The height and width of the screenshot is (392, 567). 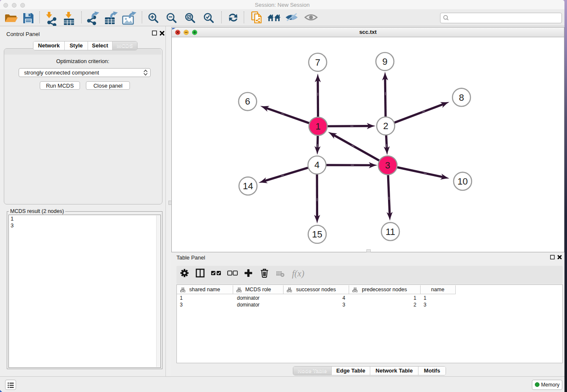 I want to click on svg-text: 1, so click(x=318, y=126).